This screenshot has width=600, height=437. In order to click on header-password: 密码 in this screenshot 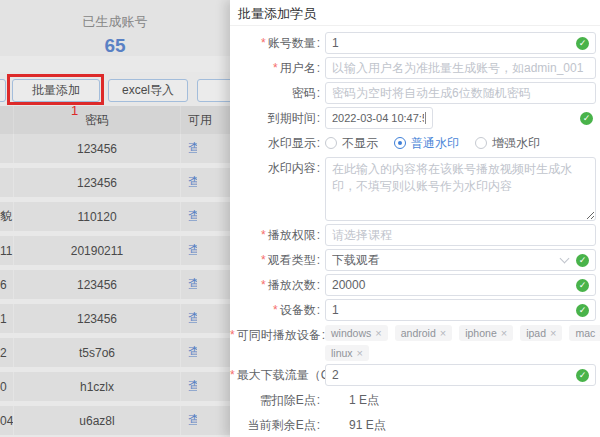, I will do `click(96, 120)`.